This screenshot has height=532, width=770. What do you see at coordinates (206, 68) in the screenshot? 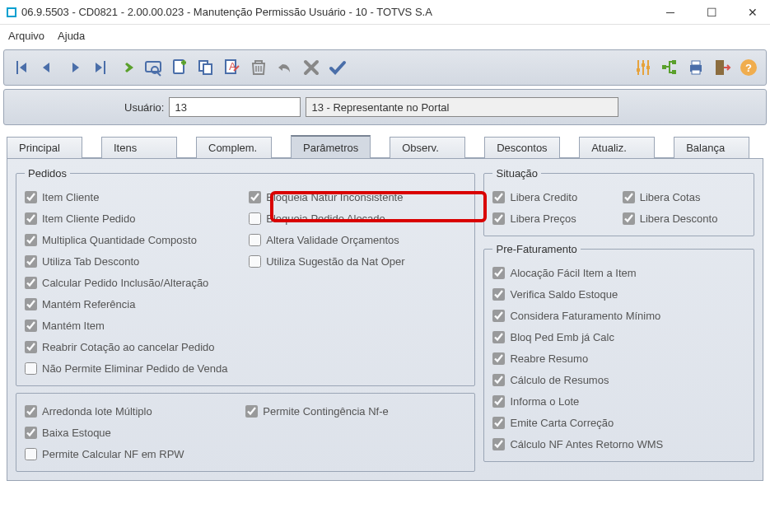
I see `copy-button` at bounding box center [206, 68].